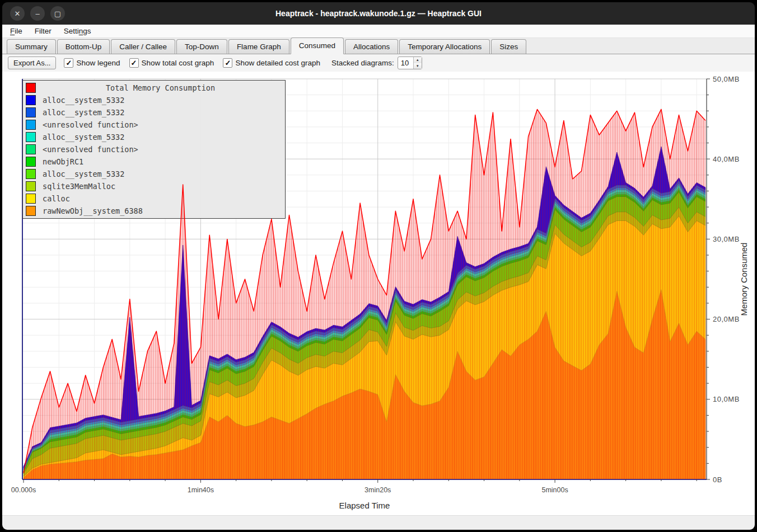  Describe the element at coordinates (445, 46) in the screenshot. I see `tab-temporary-allocations: Temporary Allocations` at that location.